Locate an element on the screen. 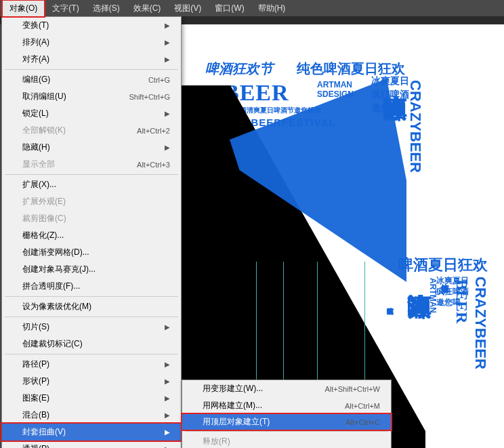 Image resolution: width=504 pixels, height=448 pixels. menu-crop-marks: 创建裁切标记(C) is located at coordinates (91, 344).